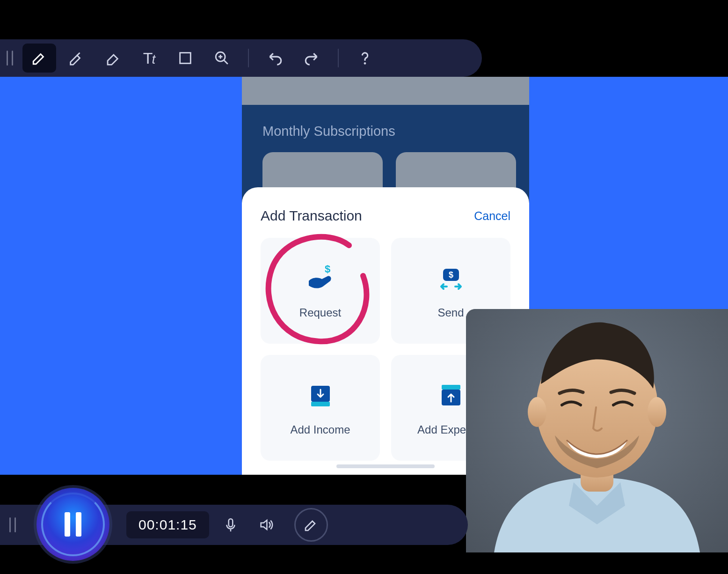 The width and height of the screenshot is (728, 574). I want to click on highlighter-icon, so click(76, 58).